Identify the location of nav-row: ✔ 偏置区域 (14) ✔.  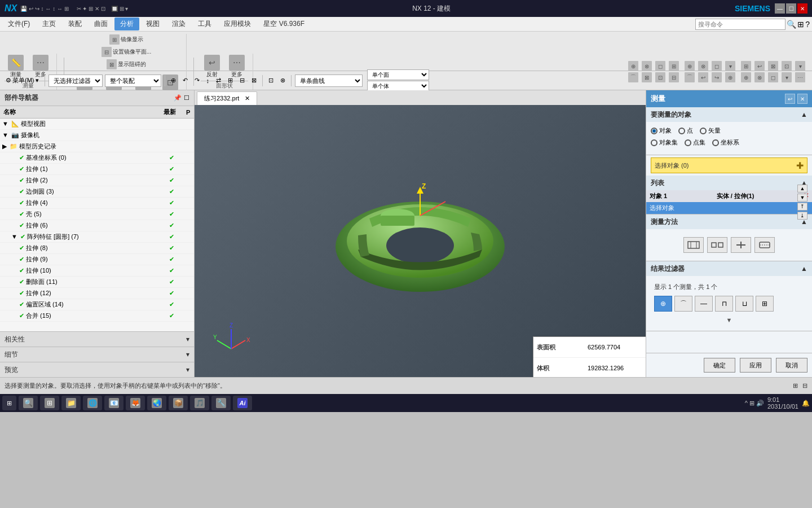
(97, 305).